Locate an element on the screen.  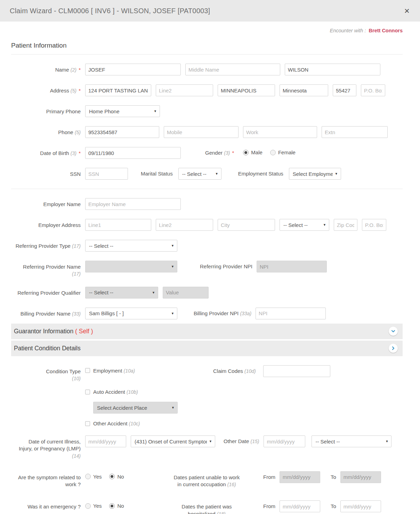
label-text: Other Date is located at coordinates (236, 441).